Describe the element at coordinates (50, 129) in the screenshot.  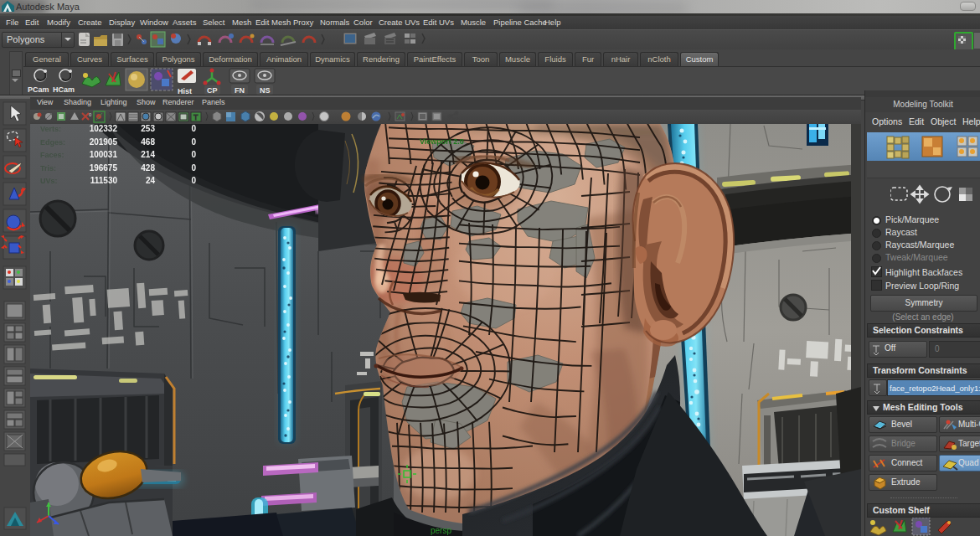
I see `svg-text: Verts:` at that location.